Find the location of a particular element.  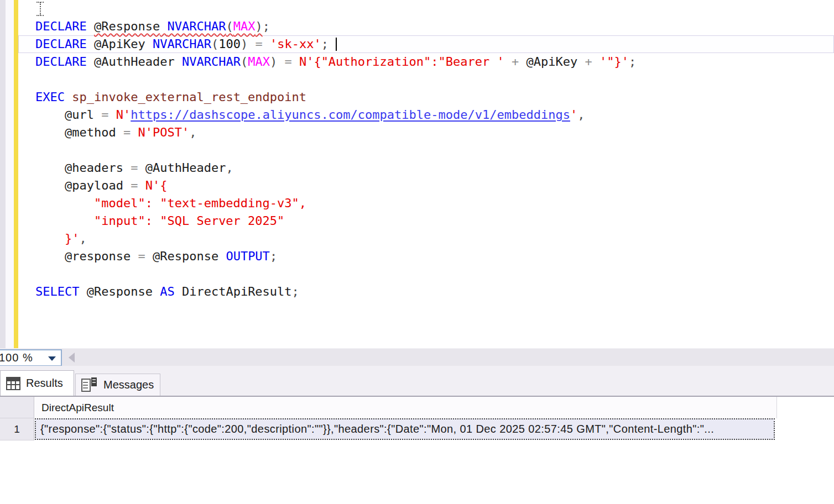

code-token: }' is located at coordinates (58, 239).